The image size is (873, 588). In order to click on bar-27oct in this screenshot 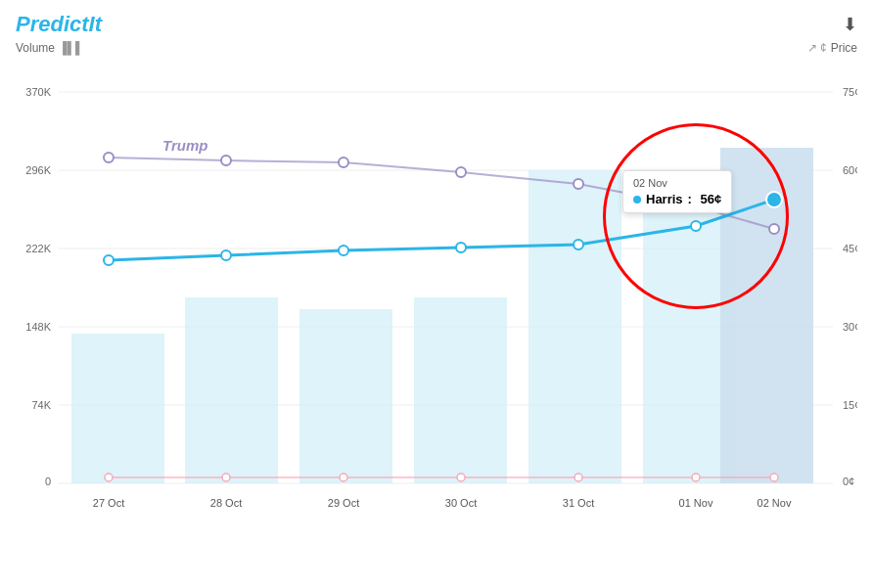, I will do `click(117, 409)`.